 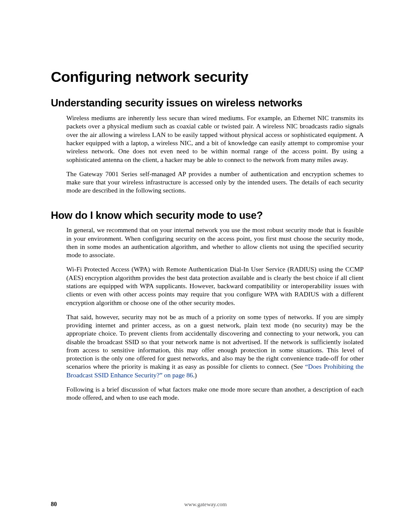 I want to click on section-body-understanding: Wireless mediums are inherently less sec…, so click(x=215, y=154).